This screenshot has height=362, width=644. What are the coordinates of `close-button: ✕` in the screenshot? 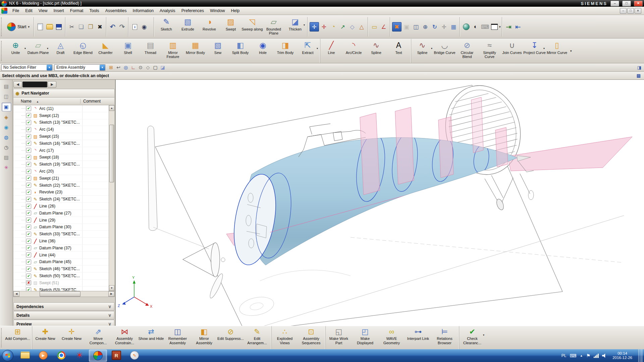 It's located at (638, 3).